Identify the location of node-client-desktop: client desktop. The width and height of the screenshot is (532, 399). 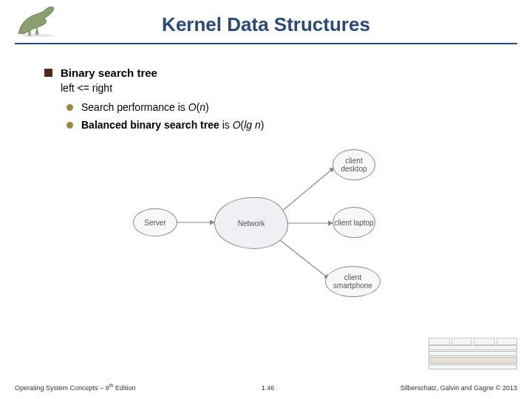
(354, 165).